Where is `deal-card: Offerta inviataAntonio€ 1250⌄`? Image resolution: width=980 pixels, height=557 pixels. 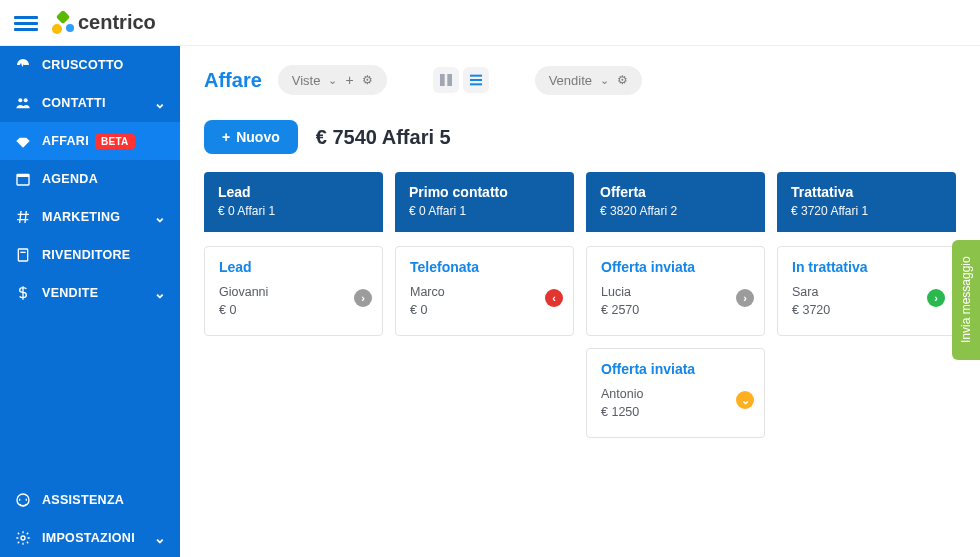
deal-card: Offerta inviataAntonio€ 1250⌄ is located at coordinates (676, 393).